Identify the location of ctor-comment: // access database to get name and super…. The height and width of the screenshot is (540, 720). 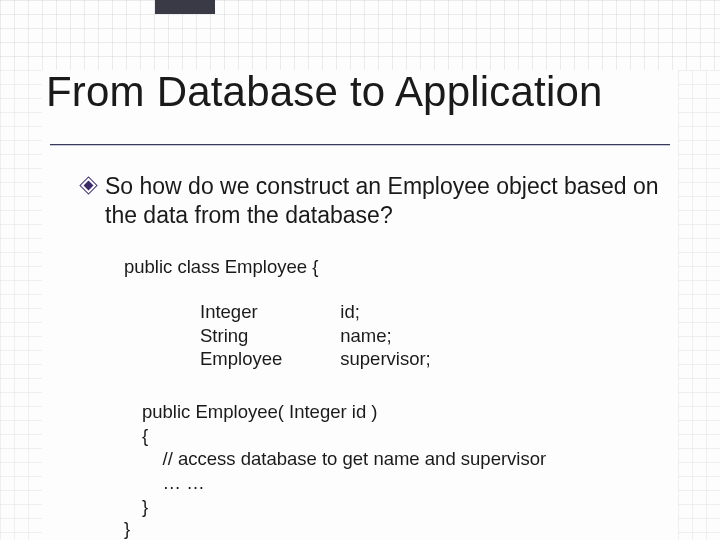
(344, 459).